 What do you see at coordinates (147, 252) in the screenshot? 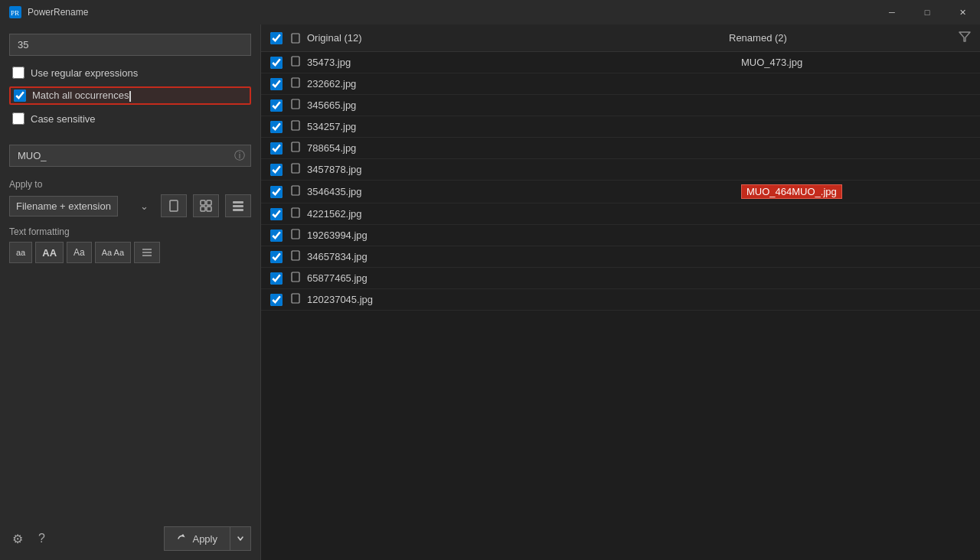
I see `list-format-button` at bounding box center [147, 252].